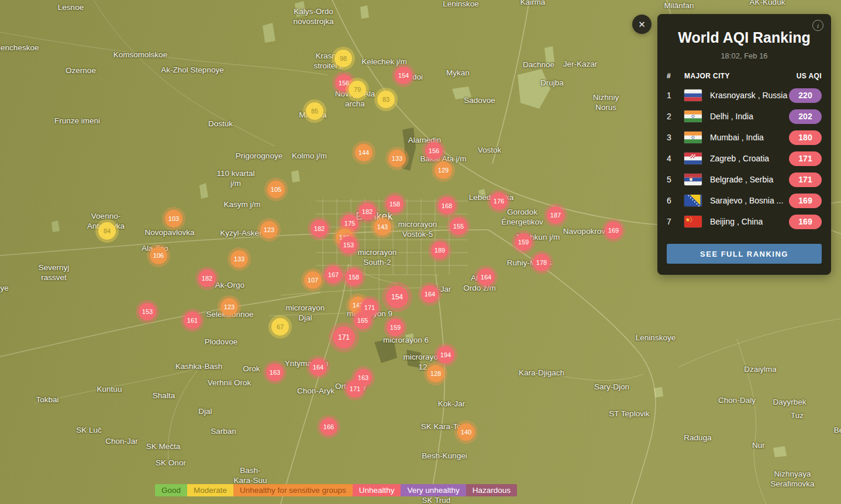 The width and height of the screenshot is (841, 504). I want to click on panel-close-button: ✕, so click(642, 25).